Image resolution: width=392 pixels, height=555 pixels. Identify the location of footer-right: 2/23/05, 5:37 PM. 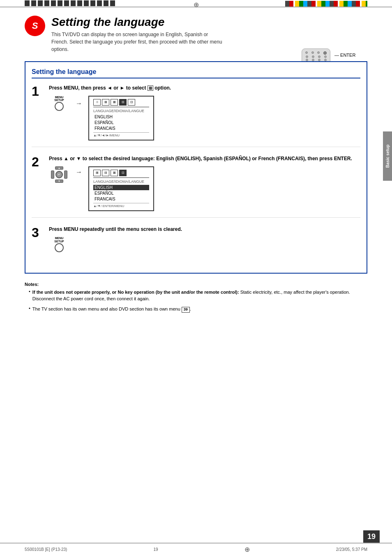
(352, 550).